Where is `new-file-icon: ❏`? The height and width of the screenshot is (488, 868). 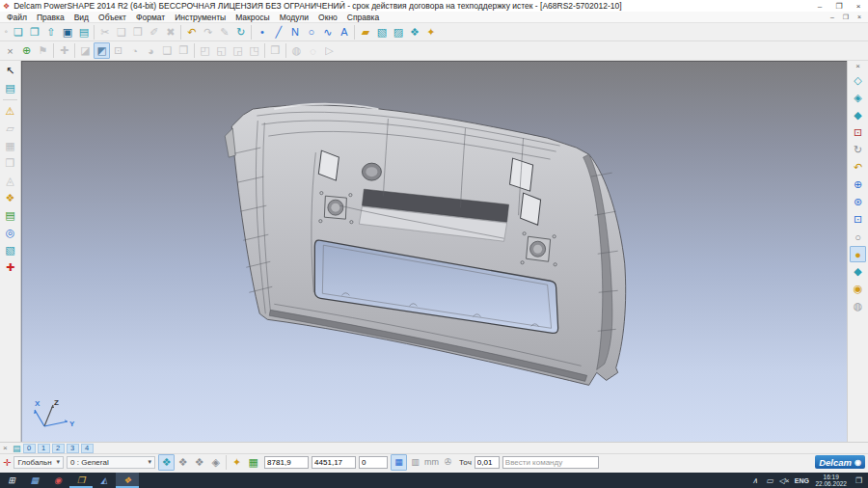
new-file-icon: ❏ is located at coordinates (17, 33).